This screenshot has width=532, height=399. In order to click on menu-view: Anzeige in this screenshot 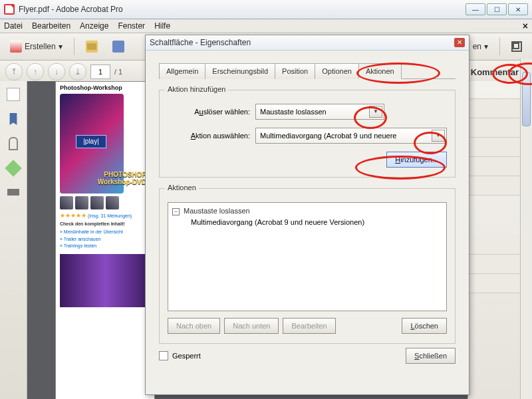, I will do `click(94, 26)`.